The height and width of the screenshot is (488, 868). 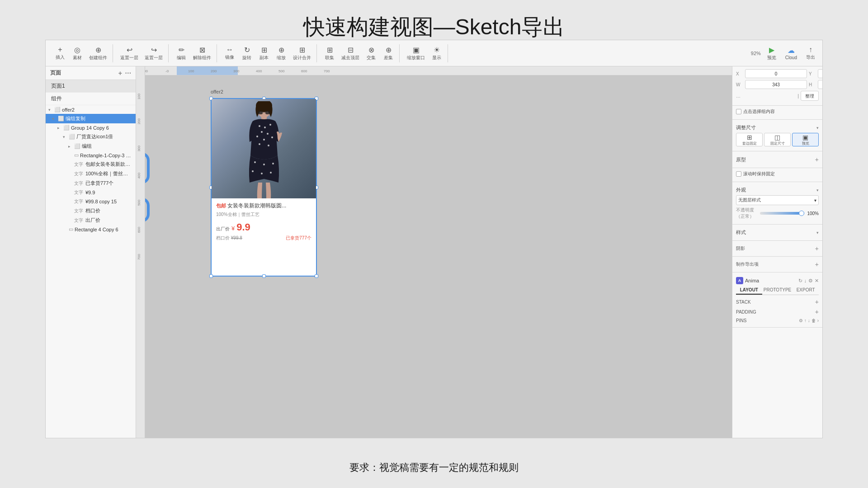 What do you see at coordinates (806, 321) in the screenshot?
I see `pins-btn-2: ↑` at bounding box center [806, 321].